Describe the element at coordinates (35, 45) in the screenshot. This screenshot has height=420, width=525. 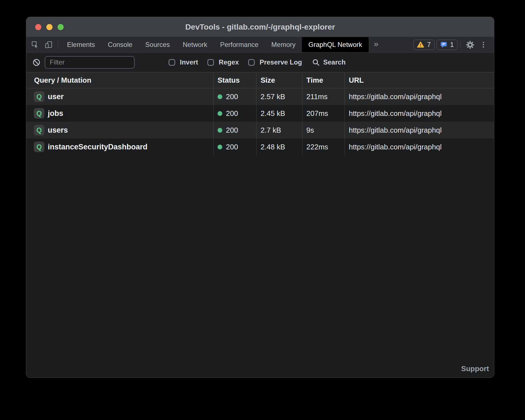
I see `inspect-element-button` at that location.